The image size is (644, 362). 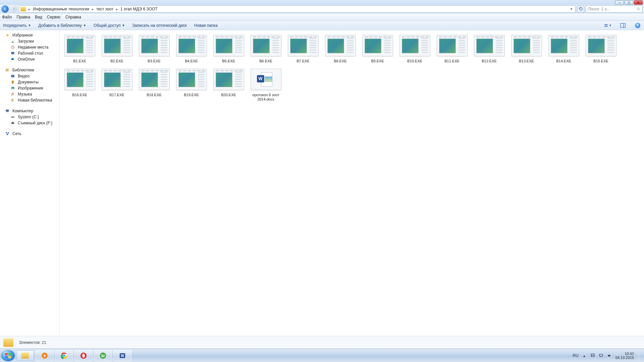 What do you see at coordinates (229, 49) in the screenshot?
I see `file-item: В5.EXE` at bounding box center [229, 49].